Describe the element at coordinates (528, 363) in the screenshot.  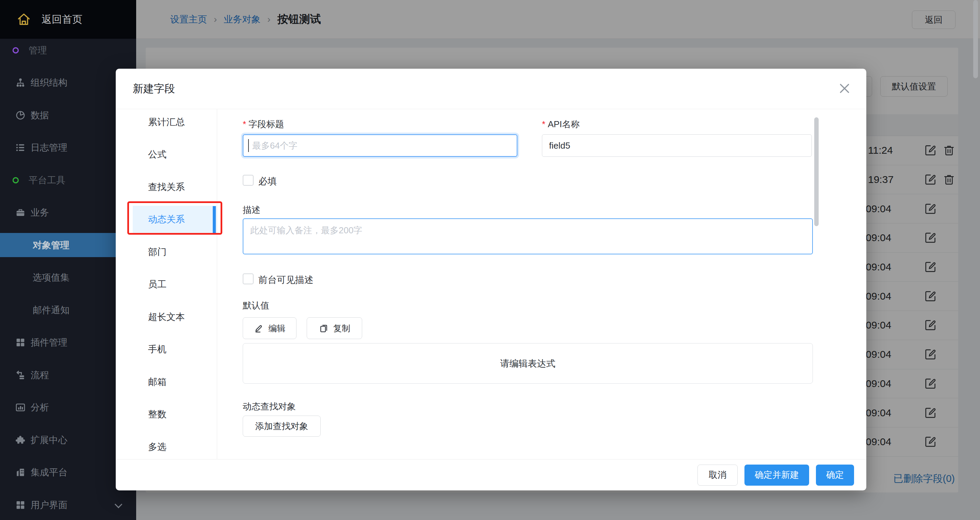
I see `expression-box: 请编辑表达式` at that location.